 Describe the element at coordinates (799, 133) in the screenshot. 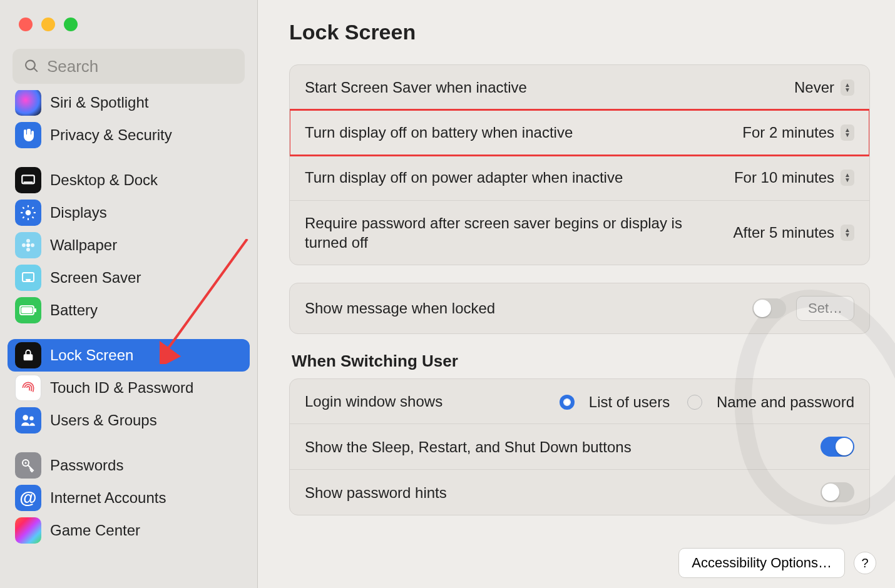

I see `dropdown-display-battery: For 2 minutes ▲▼` at that location.